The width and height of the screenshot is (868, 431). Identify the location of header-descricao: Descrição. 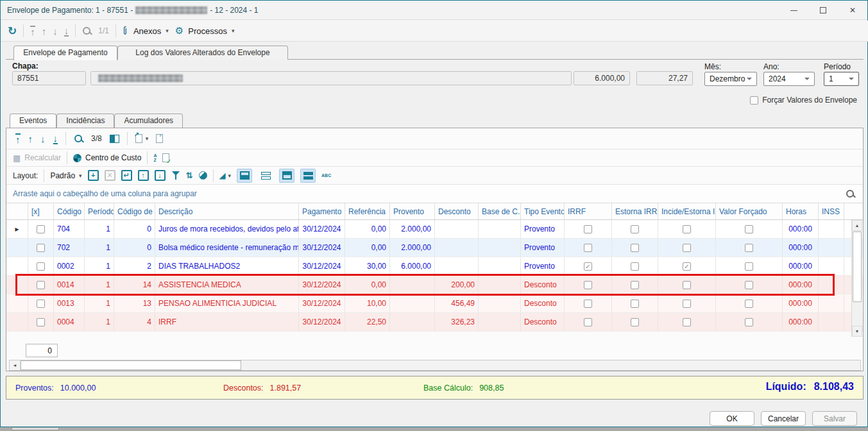
(227, 212).